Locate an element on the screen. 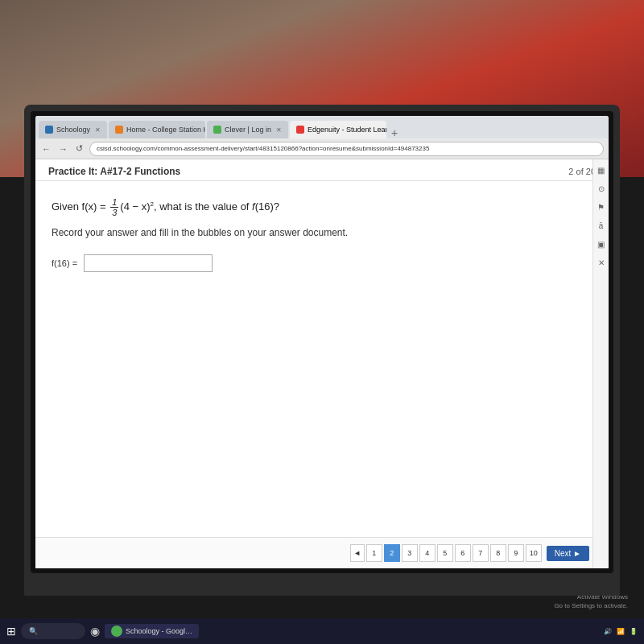 The height and width of the screenshot is (644, 644). question-text-after: (4 − x)2, what is the value of f(16)? is located at coordinates (200, 206).